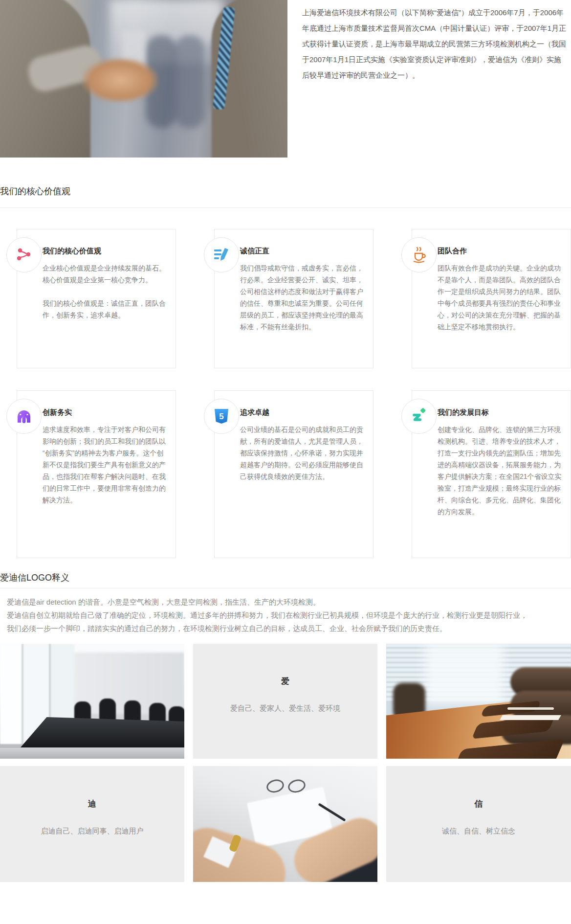 This screenshot has height=924, width=571. What do you see at coordinates (106, 412) in the screenshot?
I see `card-title: 创新务实` at bounding box center [106, 412].